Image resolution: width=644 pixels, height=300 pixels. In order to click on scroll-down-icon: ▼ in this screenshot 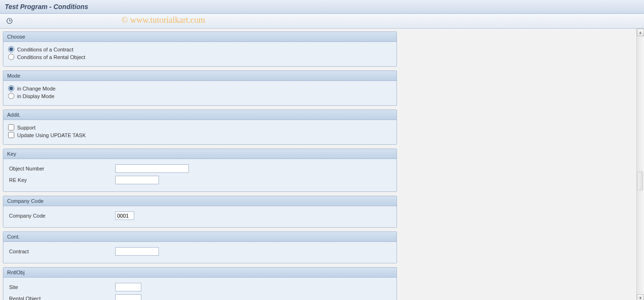, I will do `click(641, 297)`.